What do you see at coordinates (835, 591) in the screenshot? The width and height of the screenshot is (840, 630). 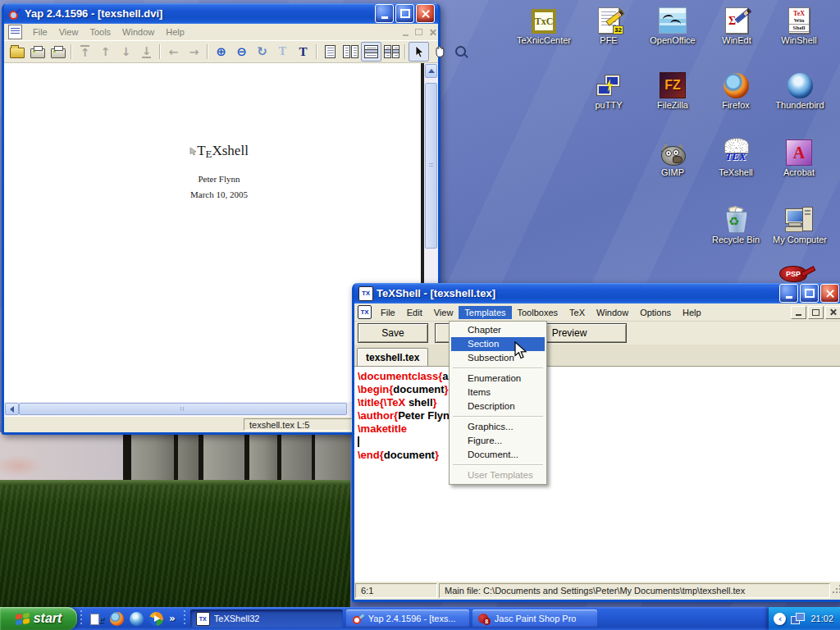 I see `resize-grip` at bounding box center [835, 591].